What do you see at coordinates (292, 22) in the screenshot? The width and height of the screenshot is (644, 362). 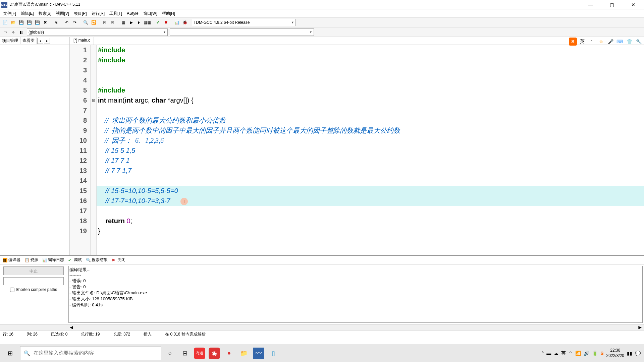 I see `chevron-down-icon: ▼` at bounding box center [292, 22].